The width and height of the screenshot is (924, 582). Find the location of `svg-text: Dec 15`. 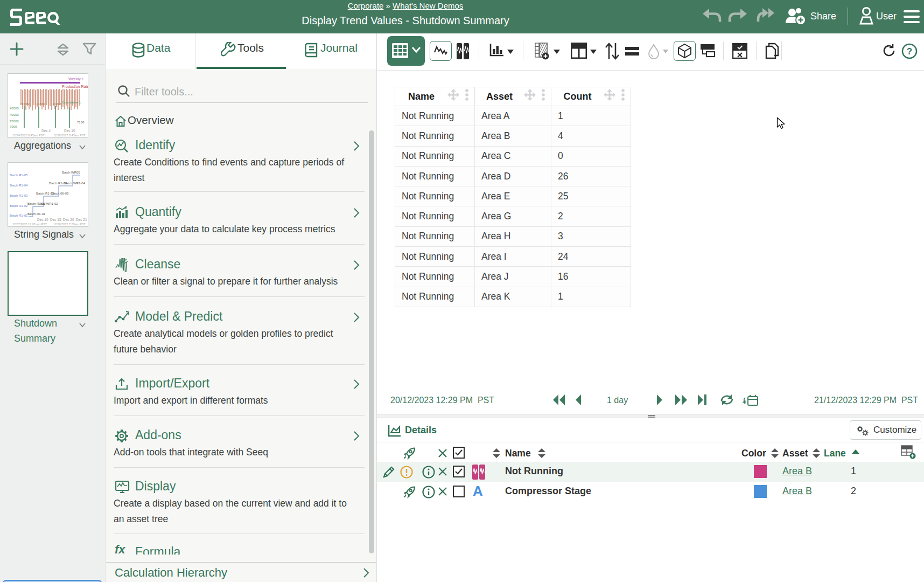

svg-text: Dec 15 is located at coordinates (56, 220).